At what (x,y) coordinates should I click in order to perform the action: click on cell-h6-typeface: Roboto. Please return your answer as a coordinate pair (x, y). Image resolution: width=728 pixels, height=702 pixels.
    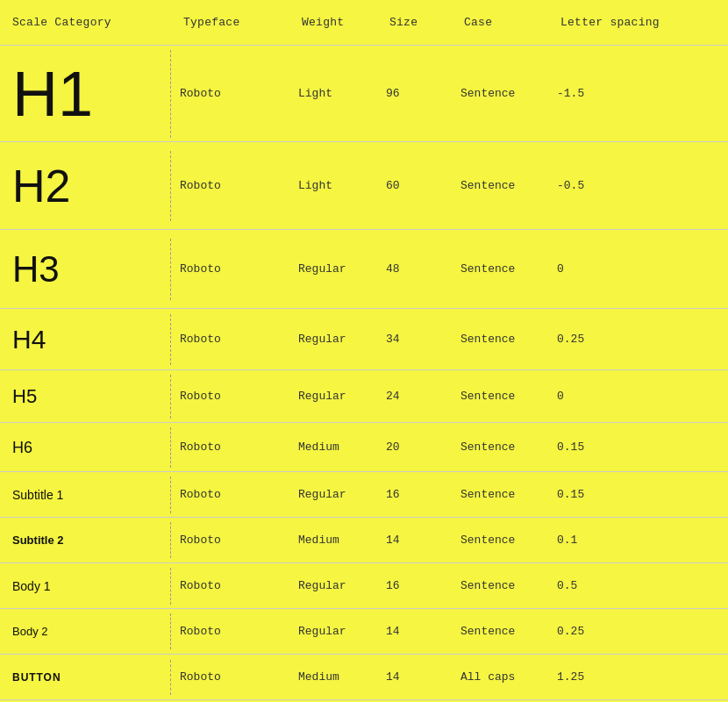
    Looking at the image, I should click on (230, 448).